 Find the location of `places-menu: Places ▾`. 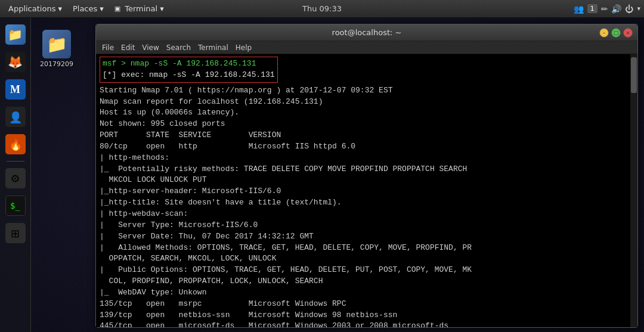

places-menu: Places ▾ is located at coordinates (88, 8).